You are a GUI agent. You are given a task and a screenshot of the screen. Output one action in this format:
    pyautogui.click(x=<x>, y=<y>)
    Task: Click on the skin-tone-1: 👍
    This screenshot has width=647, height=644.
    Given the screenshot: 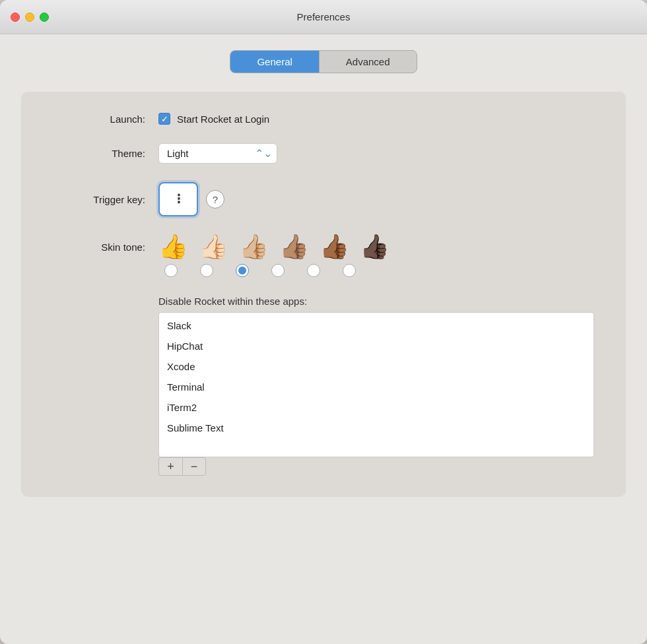 What is the action you would take?
    pyautogui.click(x=173, y=247)
    